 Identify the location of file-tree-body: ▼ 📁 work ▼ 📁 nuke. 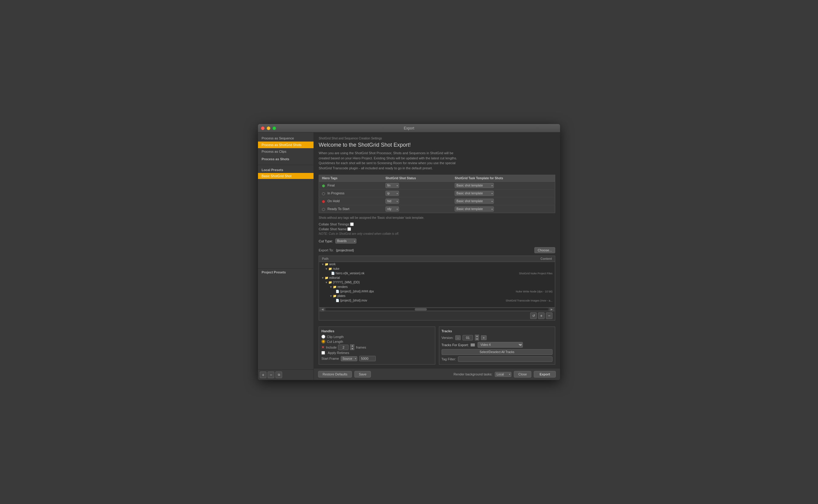
(437, 285).